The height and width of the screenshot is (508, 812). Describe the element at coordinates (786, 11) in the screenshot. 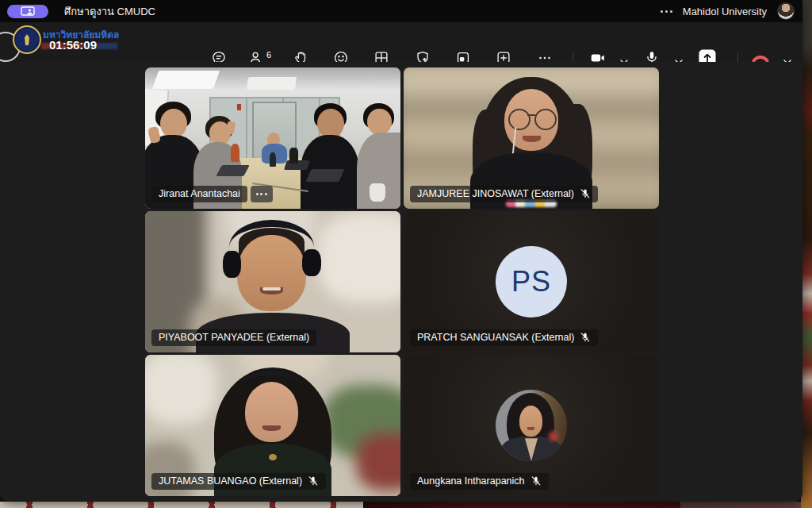

I see `account-avatar` at that location.